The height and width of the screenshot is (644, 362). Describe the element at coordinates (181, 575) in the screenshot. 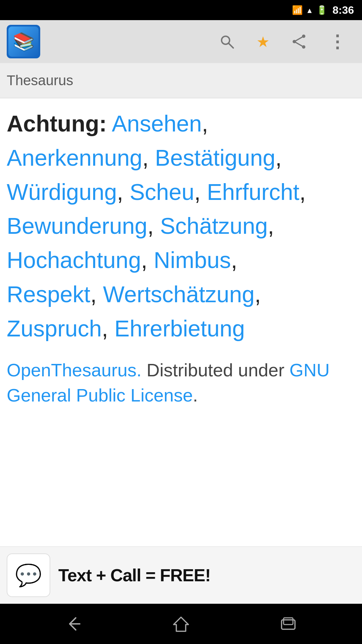

I see `ad-banner: 💬 Text + Call = FREE!` at that location.